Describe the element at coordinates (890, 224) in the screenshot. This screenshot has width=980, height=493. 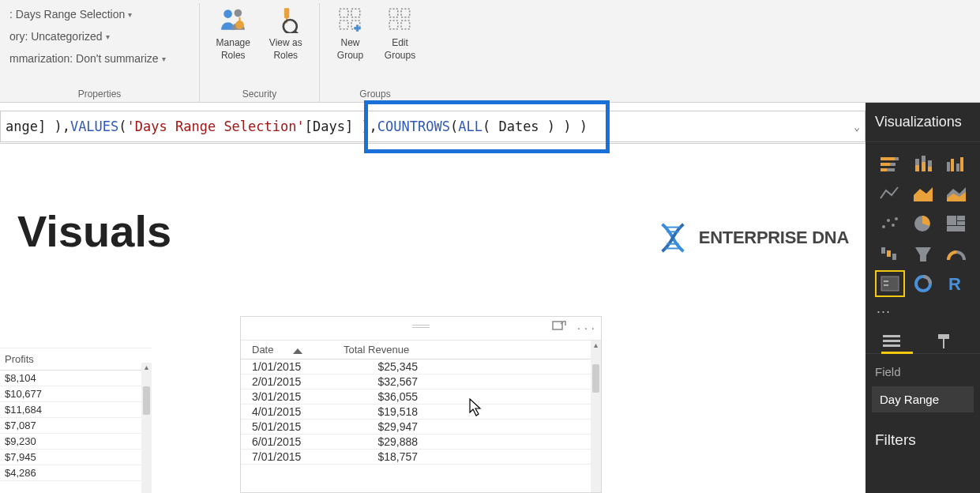
I see `scatter-chart-icon` at that location.